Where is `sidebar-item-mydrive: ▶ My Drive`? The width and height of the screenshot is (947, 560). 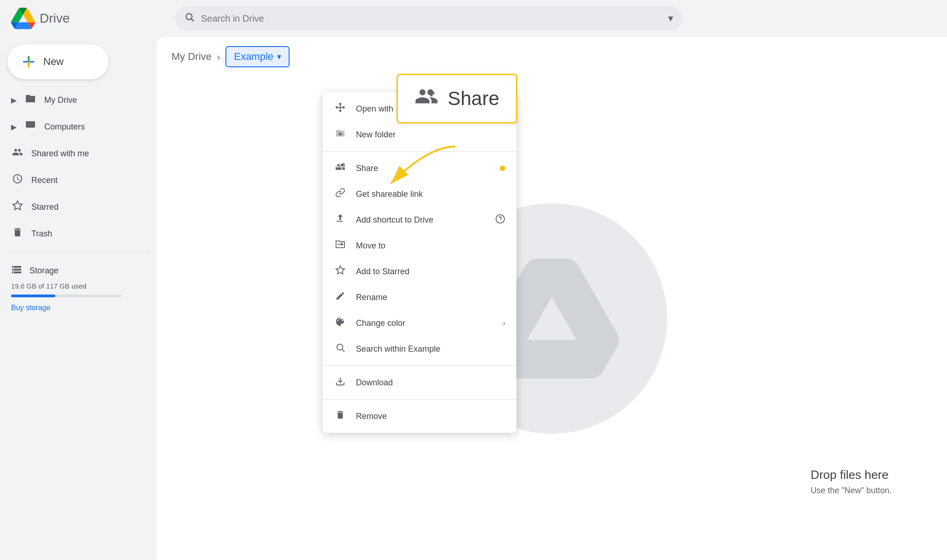 sidebar-item-mydrive: ▶ My Drive is located at coordinates (75, 100).